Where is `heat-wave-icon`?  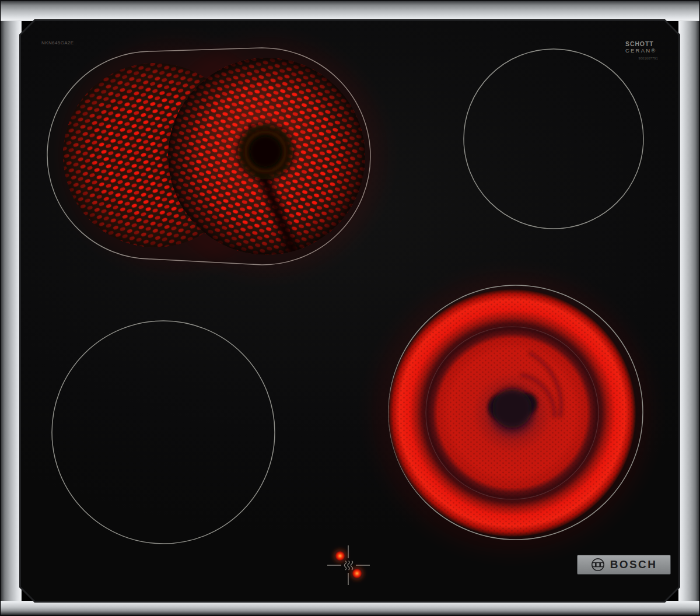 heat-wave-icon is located at coordinates (348, 565).